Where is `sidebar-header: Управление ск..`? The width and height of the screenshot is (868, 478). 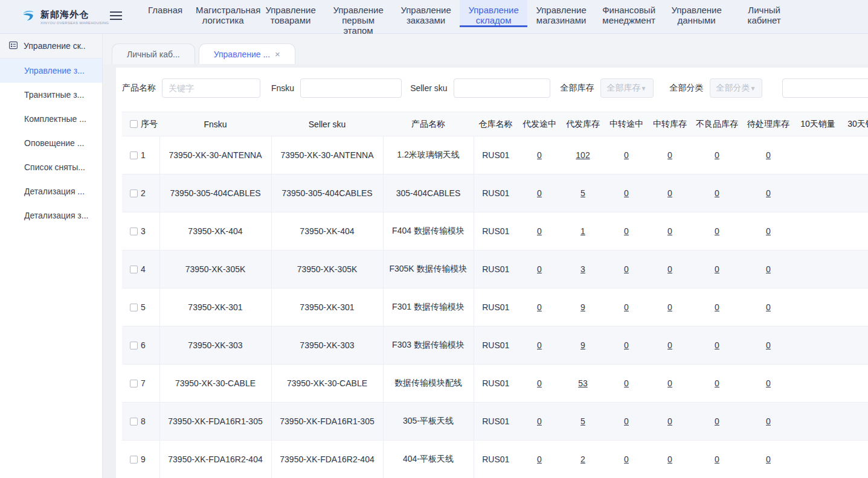
sidebar-header: Управление ск.. is located at coordinates (51, 46).